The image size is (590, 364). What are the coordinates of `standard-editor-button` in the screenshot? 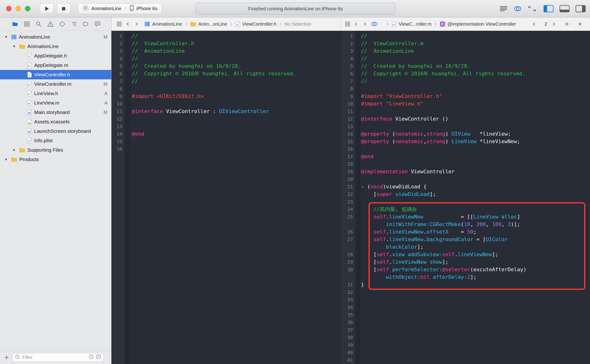 It's located at (504, 9).